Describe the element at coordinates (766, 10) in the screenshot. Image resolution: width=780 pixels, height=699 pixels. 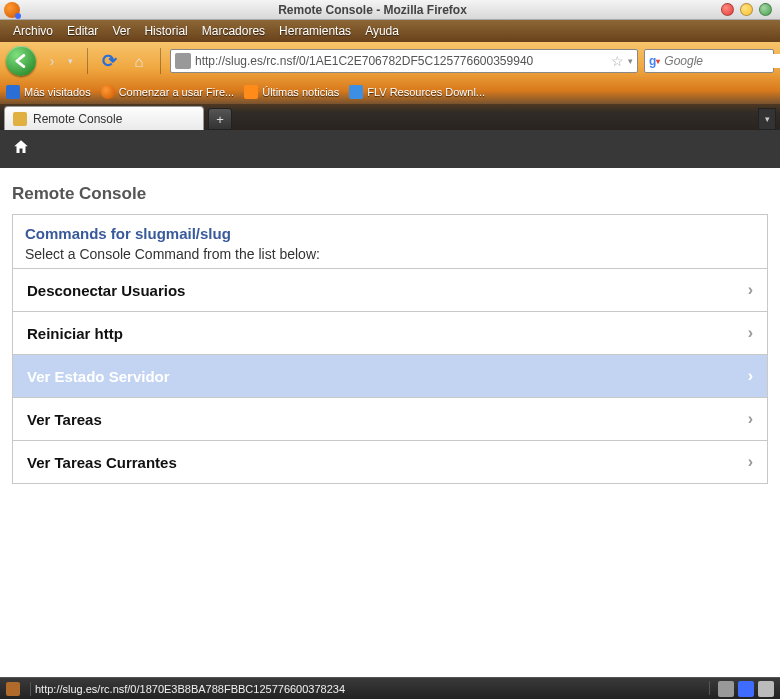
I see `window-maximize-button` at that location.